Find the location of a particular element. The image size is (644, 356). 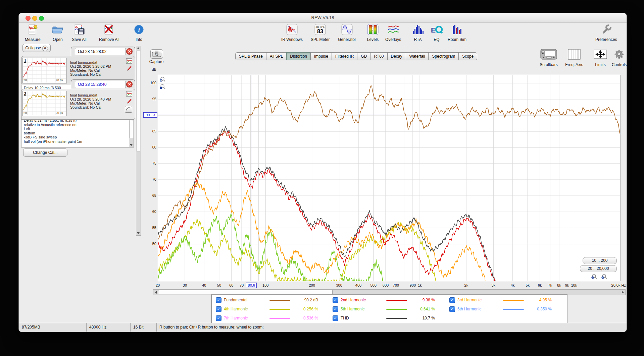

capture-label: Capture is located at coordinates (156, 62).